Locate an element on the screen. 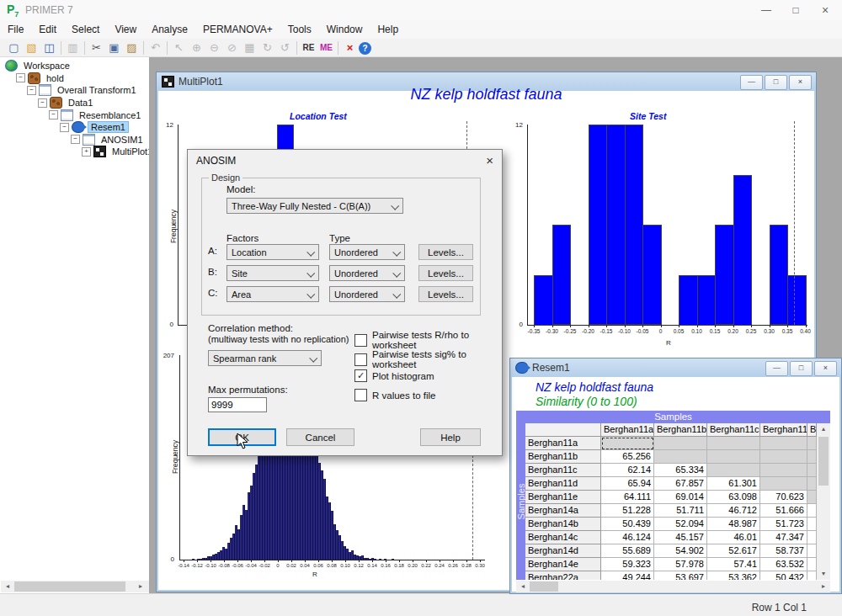 This screenshot has height=616, width=842. similarity-cell: 52.617 is located at coordinates (734, 551).